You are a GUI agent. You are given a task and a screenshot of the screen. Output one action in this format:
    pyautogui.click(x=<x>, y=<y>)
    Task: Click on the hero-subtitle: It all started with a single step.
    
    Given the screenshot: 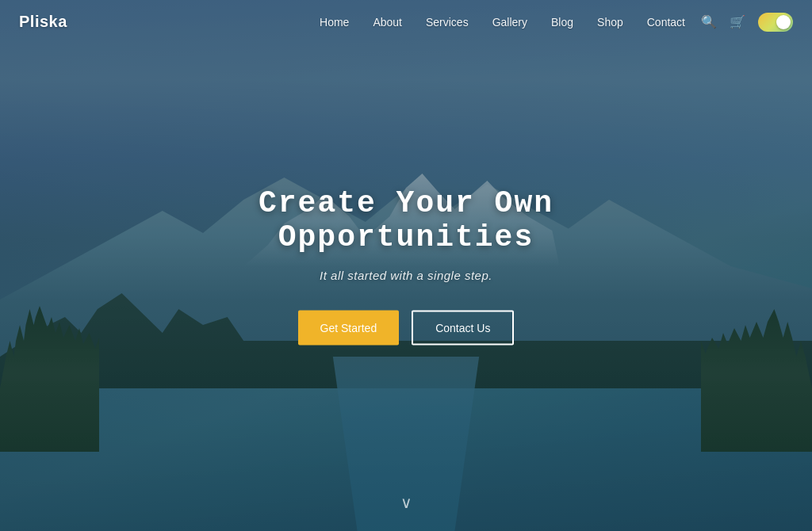 What is the action you would take?
    pyautogui.click(x=406, y=276)
    